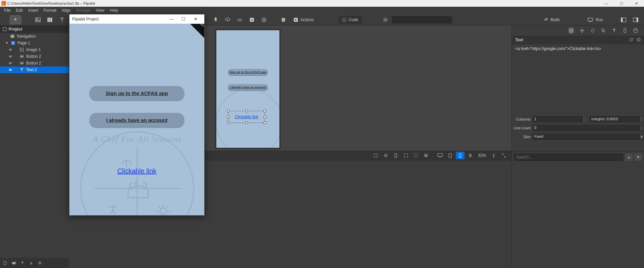  Describe the element at coordinates (642, 137) in the screenshot. I see `size-dropdown-icon: ▼` at that location.